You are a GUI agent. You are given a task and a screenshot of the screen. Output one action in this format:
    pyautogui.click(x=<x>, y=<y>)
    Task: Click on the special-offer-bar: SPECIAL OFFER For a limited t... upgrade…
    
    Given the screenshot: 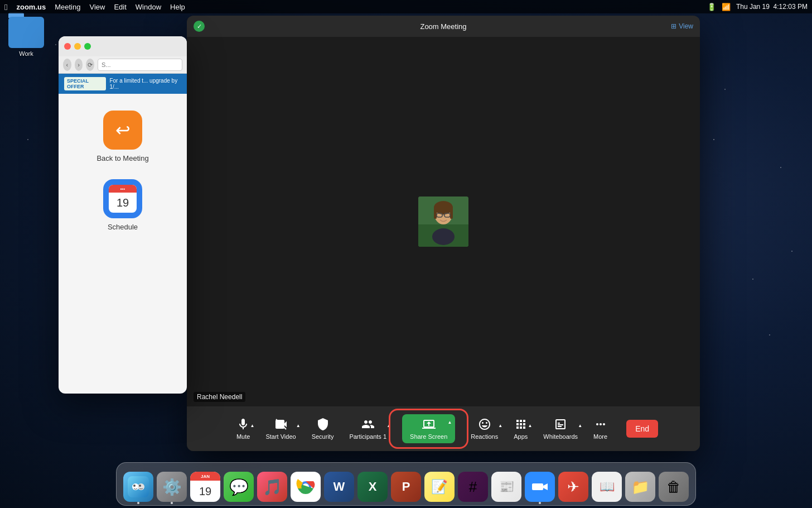 What is the action you would take?
    pyautogui.click(x=123, y=84)
    